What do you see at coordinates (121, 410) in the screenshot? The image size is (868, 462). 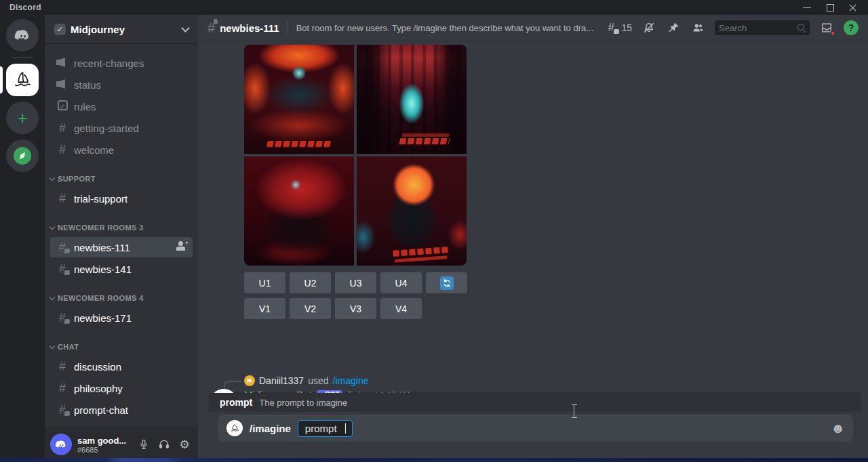 I see `channel-prompt-chat: prompt-chat` at bounding box center [121, 410].